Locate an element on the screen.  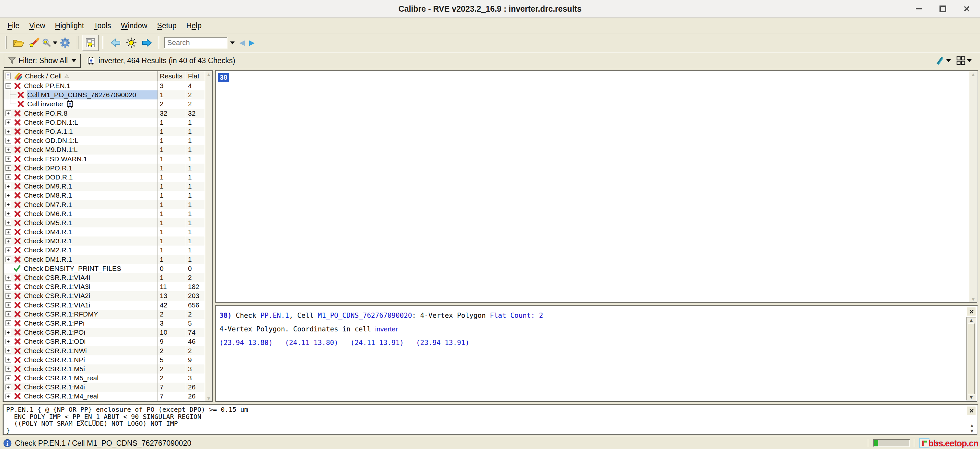
zoom-dropdown-arrow-icon is located at coordinates (55, 43).